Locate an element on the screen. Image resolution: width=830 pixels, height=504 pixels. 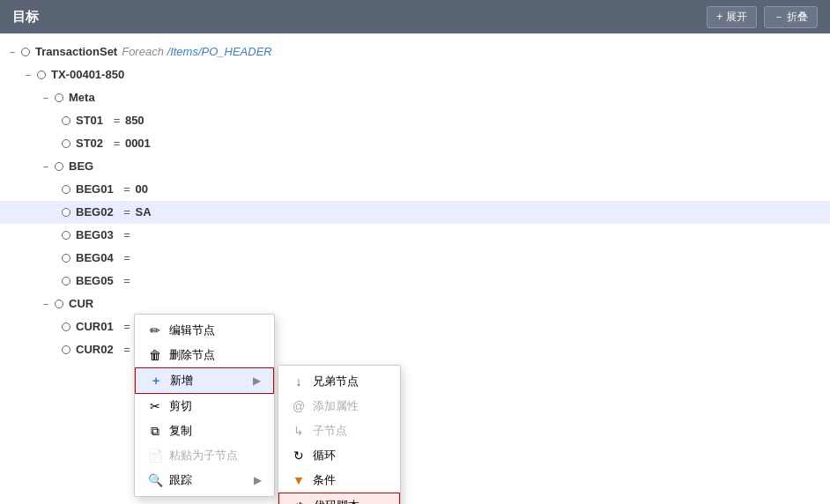
context-submenu: ↓ 兄弟节点 @ 添加属性 ↳ 子节点 ↻ 循环 ▼ 条件 is located at coordinates (339, 434).